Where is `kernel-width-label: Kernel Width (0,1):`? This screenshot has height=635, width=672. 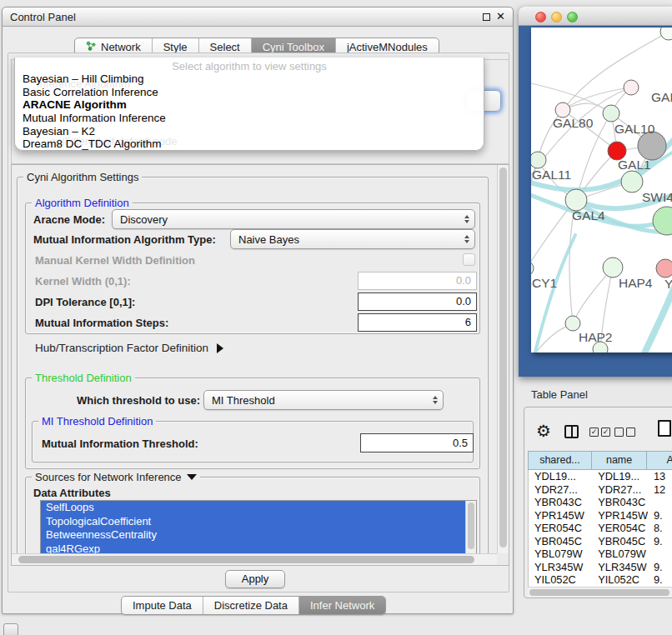
kernel-width-label: Kernel Width (0,1): is located at coordinates (83, 282).